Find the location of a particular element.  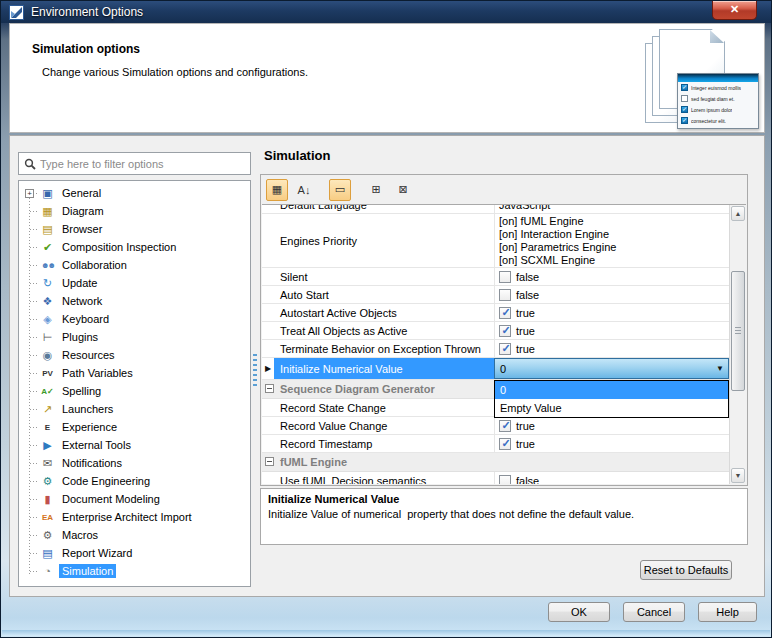

sidebar-item-report-wizard: ▤Report Wizard is located at coordinates (134, 553).